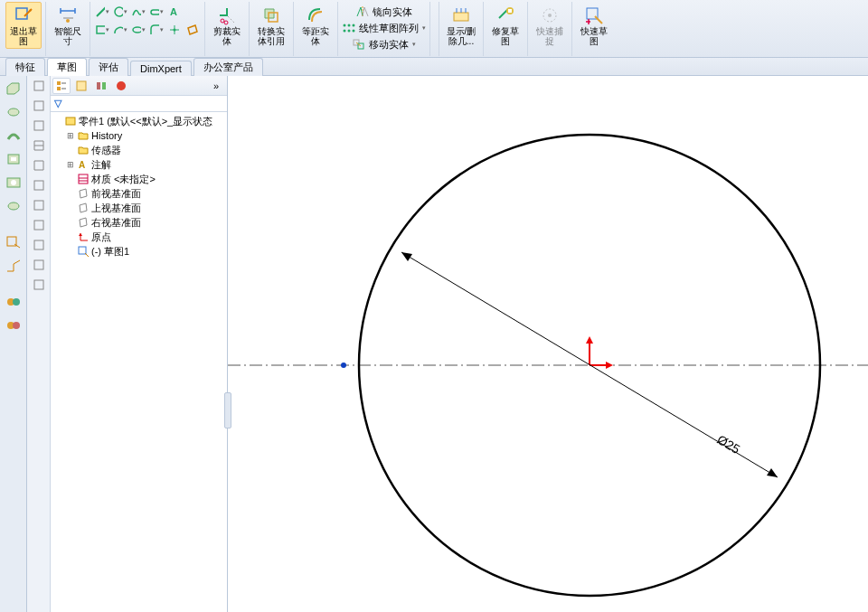 This screenshot has height=612, width=868. Describe the element at coordinates (271, 25) in the screenshot. I see `convert-entities-button: 转换实 体引用` at that location.